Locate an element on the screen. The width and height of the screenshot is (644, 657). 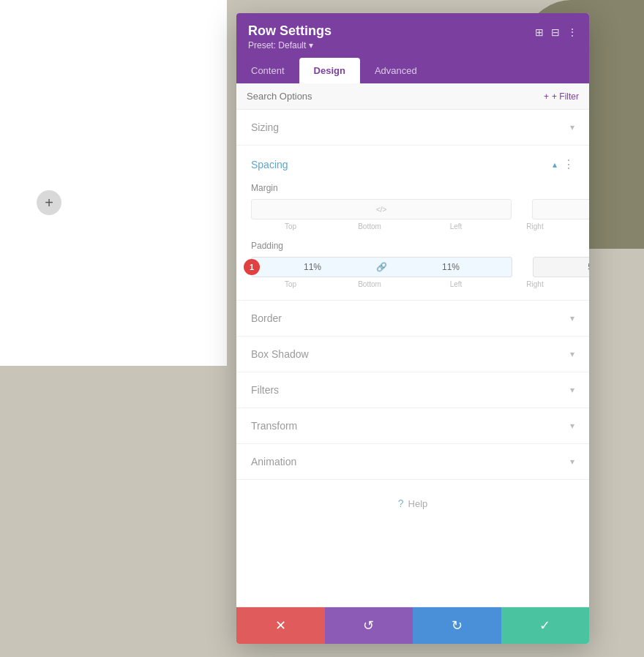
border-title: Border is located at coordinates (266, 318).